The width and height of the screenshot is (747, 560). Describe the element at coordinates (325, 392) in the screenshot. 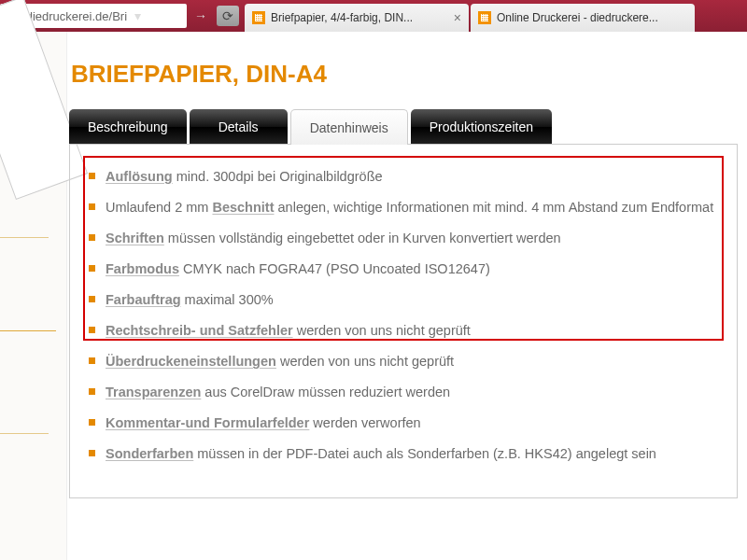

I see `item-text: aus CorelDraw müssen reduziert werden` at that location.